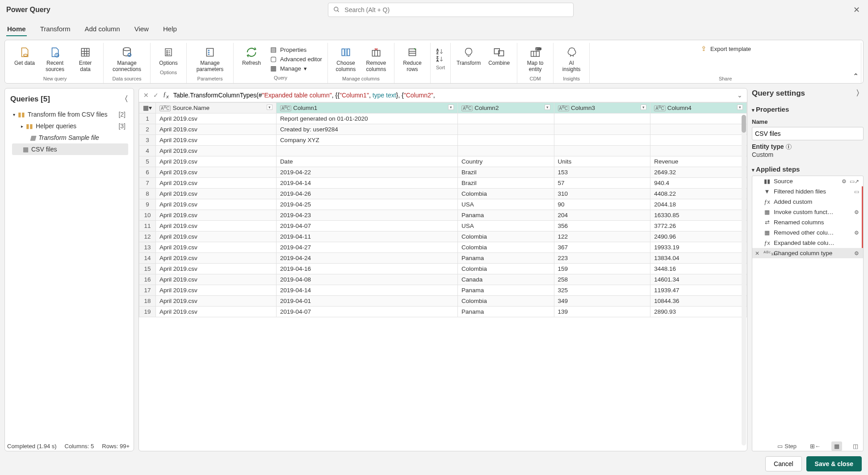 Image resolution: width=868 pixels, height=475 pixels. What do you see at coordinates (602, 258) in the screenshot?
I see `cell: 223` at bounding box center [602, 258].